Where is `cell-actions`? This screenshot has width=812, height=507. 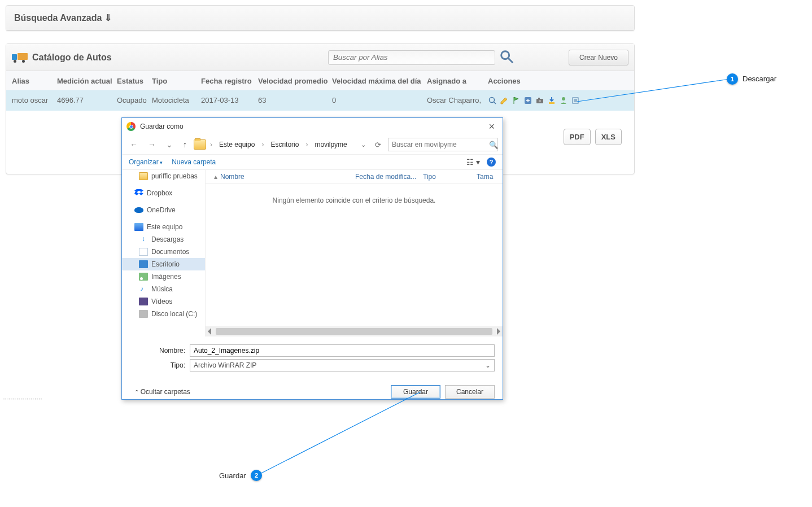 cell-actions is located at coordinates (553, 100).